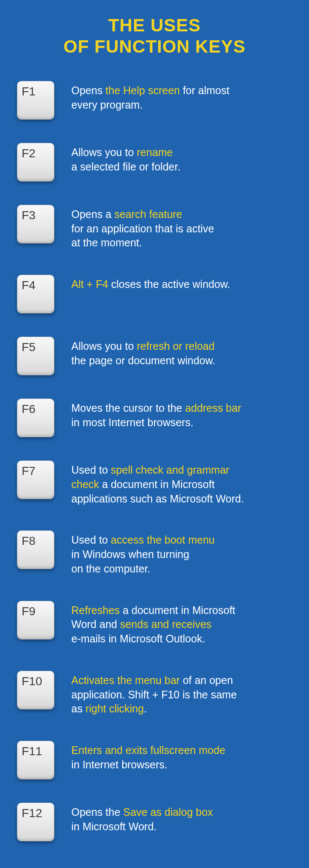  I want to click on key-row: F4Alt + F4 closes the active window., so click(154, 293).